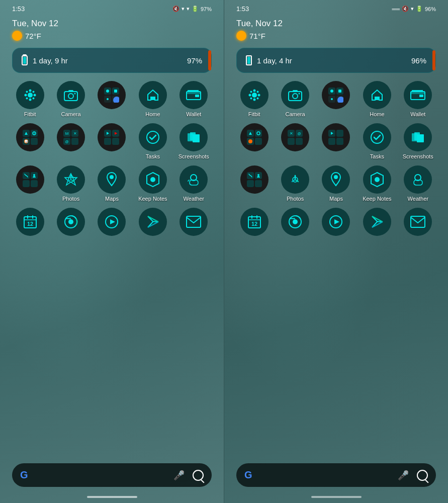  Describe the element at coordinates (194, 114) in the screenshot. I see `wallet-label-left: Wallet` at that location.